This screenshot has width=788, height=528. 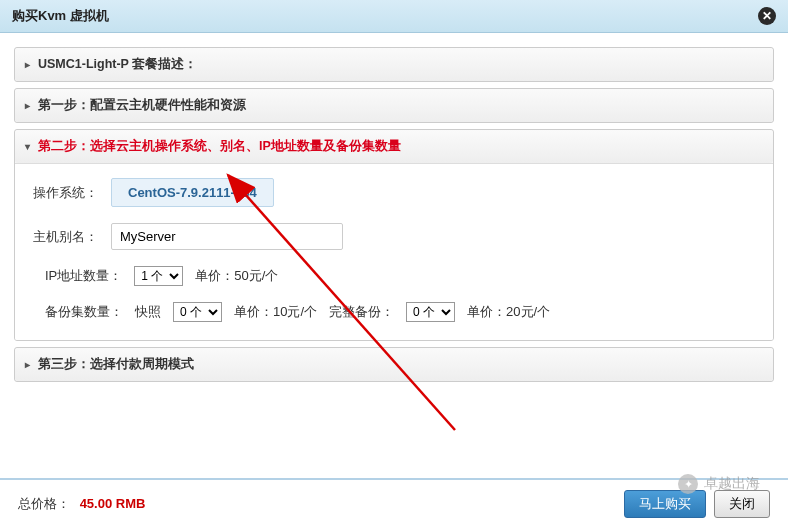 I want to click on snapshot-unit-price: 单价：10元/个, so click(x=276, y=312).